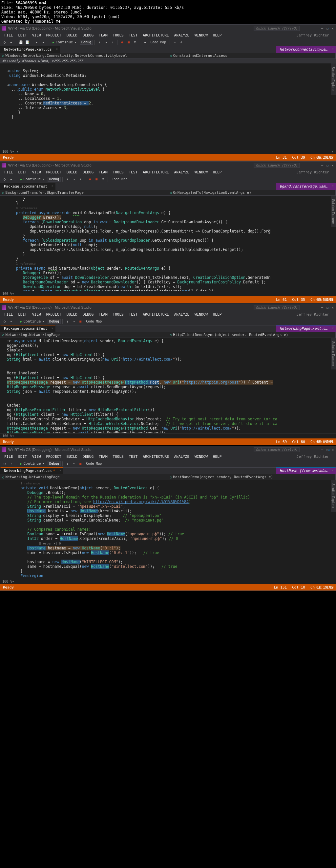  I want to click on menu-file: FILE, so click(9, 35).